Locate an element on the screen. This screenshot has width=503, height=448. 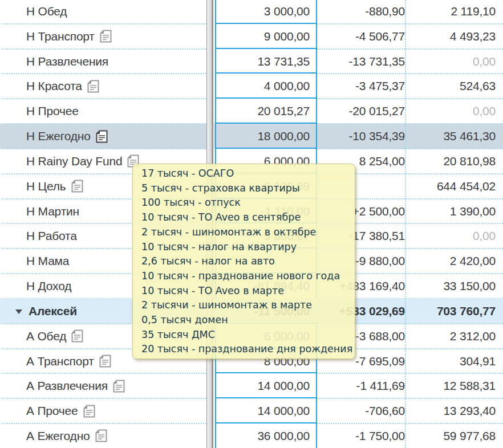
category-name: А Транспорт is located at coordinates (60, 361).